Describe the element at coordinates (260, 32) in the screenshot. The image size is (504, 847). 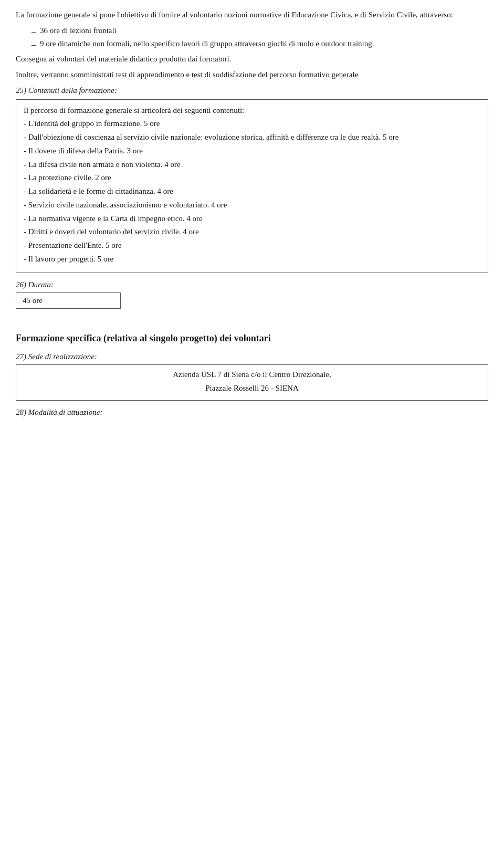
I see `list-item-1: – 36 ore di lezioni frontali` at that location.